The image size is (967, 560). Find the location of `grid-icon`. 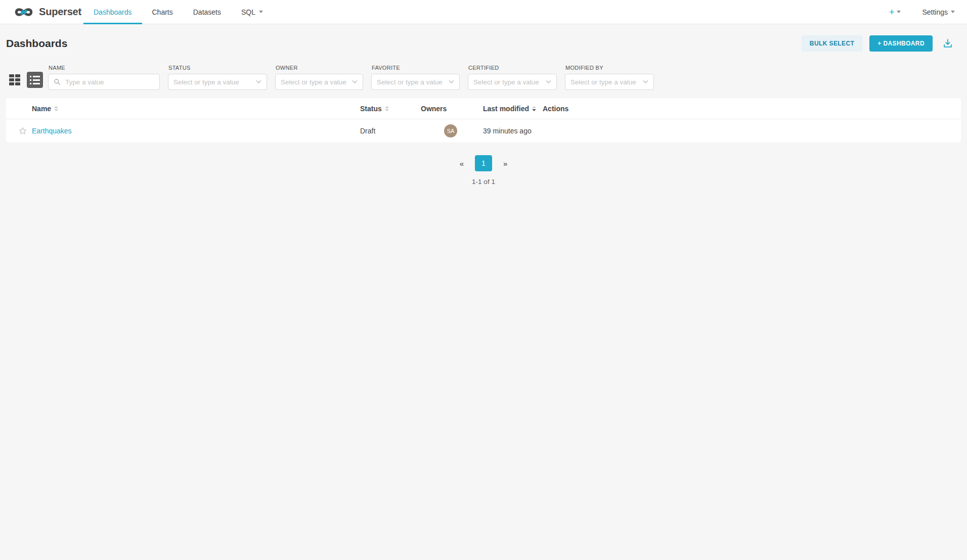

grid-icon is located at coordinates (12, 76).